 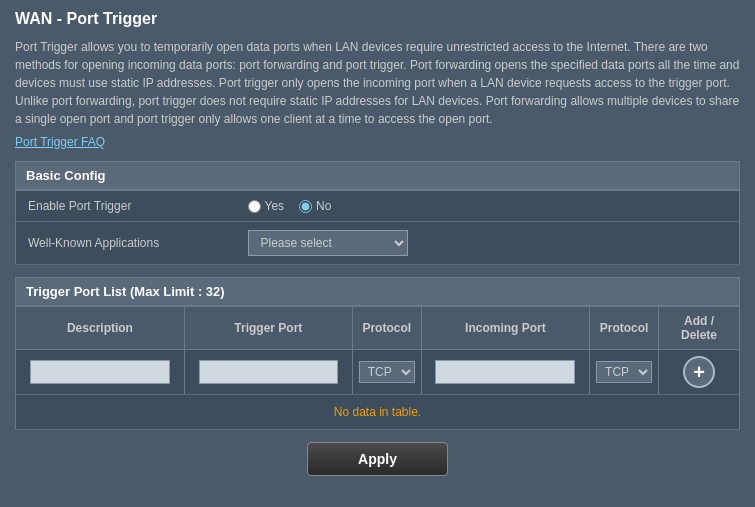 What do you see at coordinates (378, 292) in the screenshot?
I see `trigger-list-header: Trigger Port List (Max Limit : 32)` at bounding box center [378, 292].